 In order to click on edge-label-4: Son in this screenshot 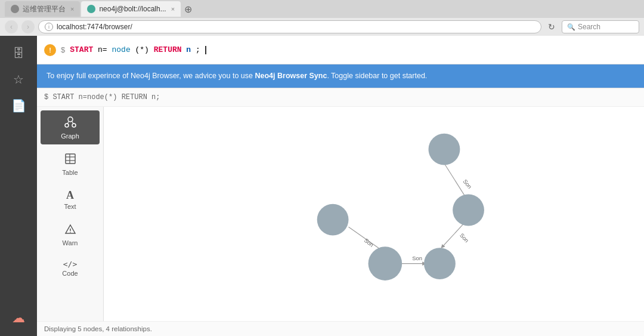, I will do `click(417, 258)`.